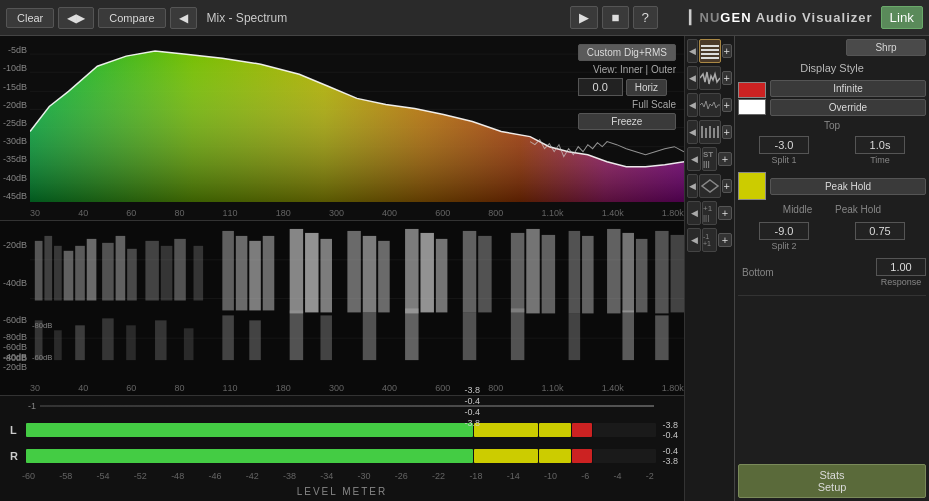  What do you see at coordinates (728, 51) in the screenshot?
I see `ris-plus-1: +` at bounding box center [728, 51].